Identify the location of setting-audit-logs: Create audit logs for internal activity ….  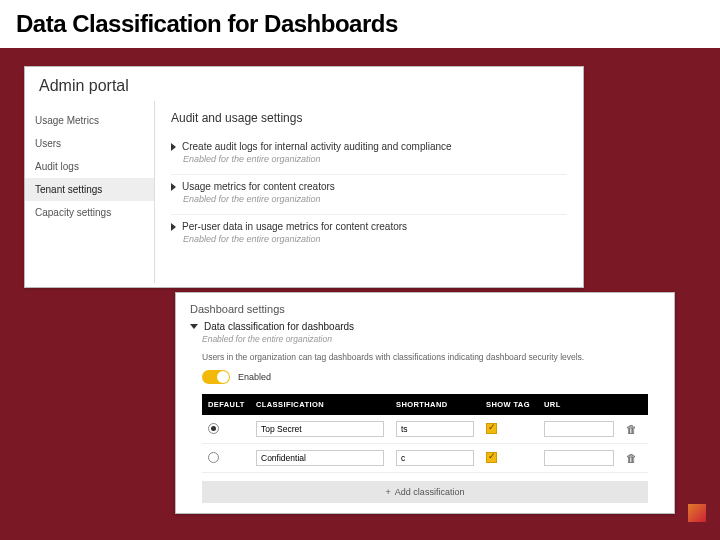
(369, 155).